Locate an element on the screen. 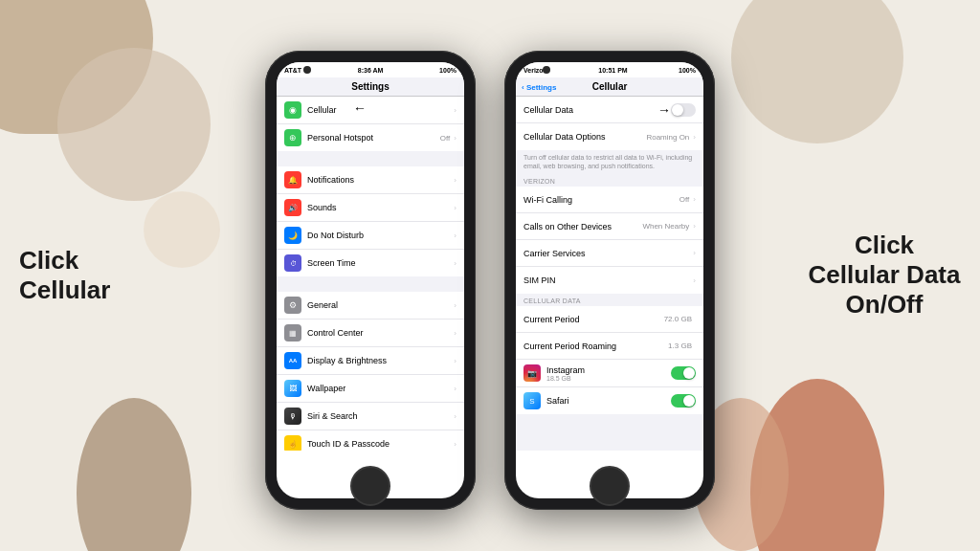 This screenshot has height=551, width=980. sim-pin-label: SIM PIN is located at coordinates (609, 280).